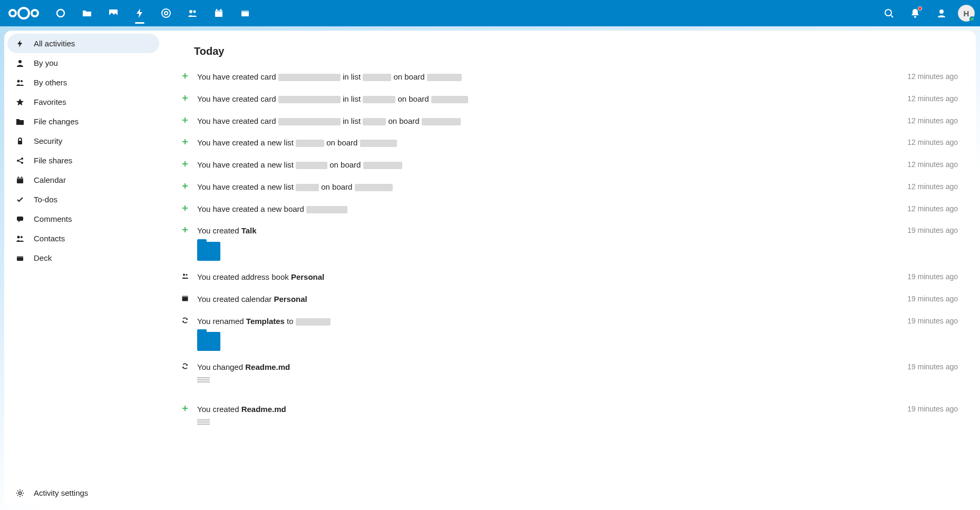 The image size is (980, 510). I want to click on app-photos, so click(113, 13).